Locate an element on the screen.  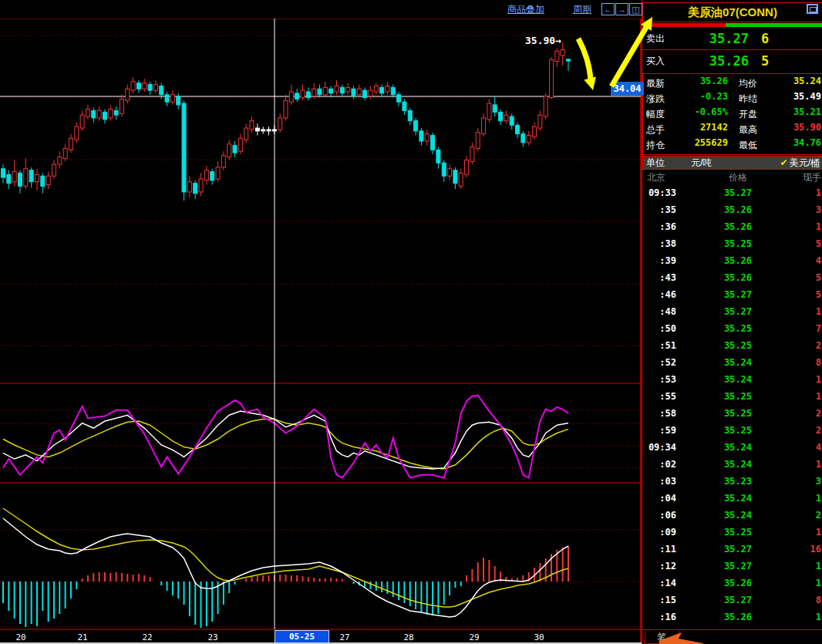
stat-label: 最低 is located at coordinates (756, 145).